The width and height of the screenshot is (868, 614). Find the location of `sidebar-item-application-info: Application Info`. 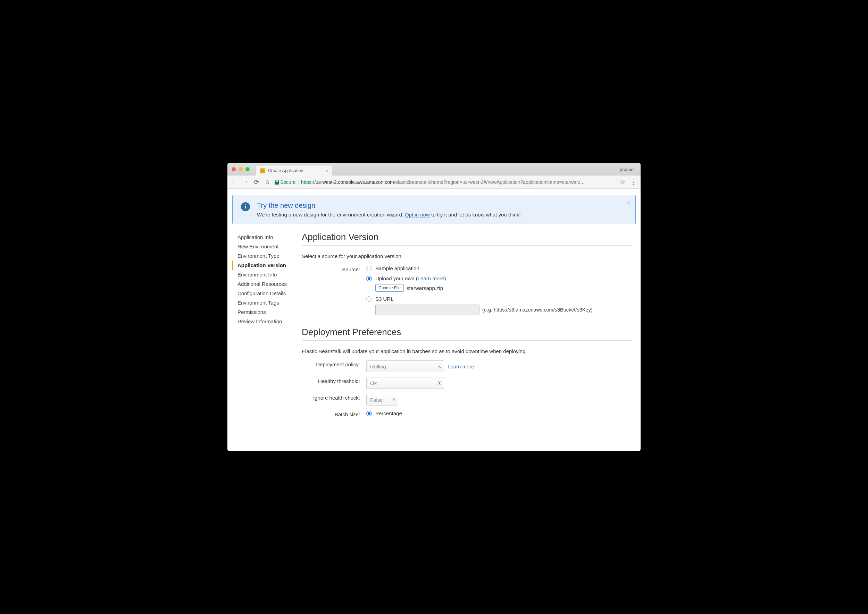

sidebar-item-application-info: Application Info is located at coordinates (267, 237).